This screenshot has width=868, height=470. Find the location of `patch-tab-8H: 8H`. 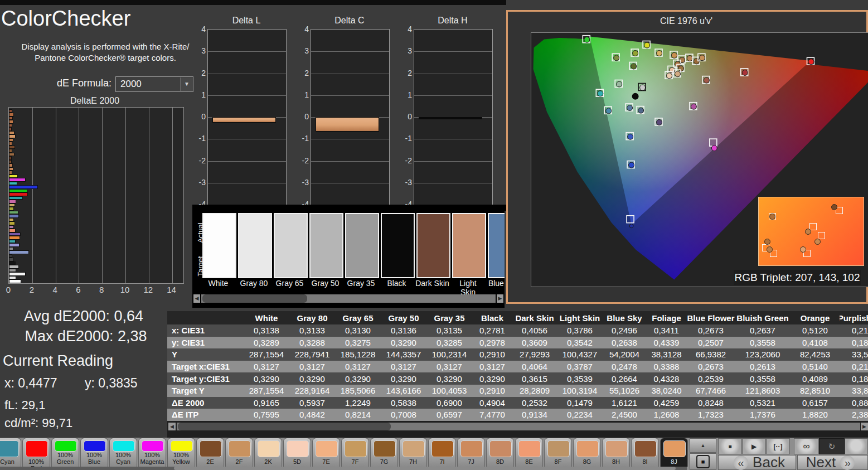

patch-tab-8H: 8H is located at coordinates (616, 452).